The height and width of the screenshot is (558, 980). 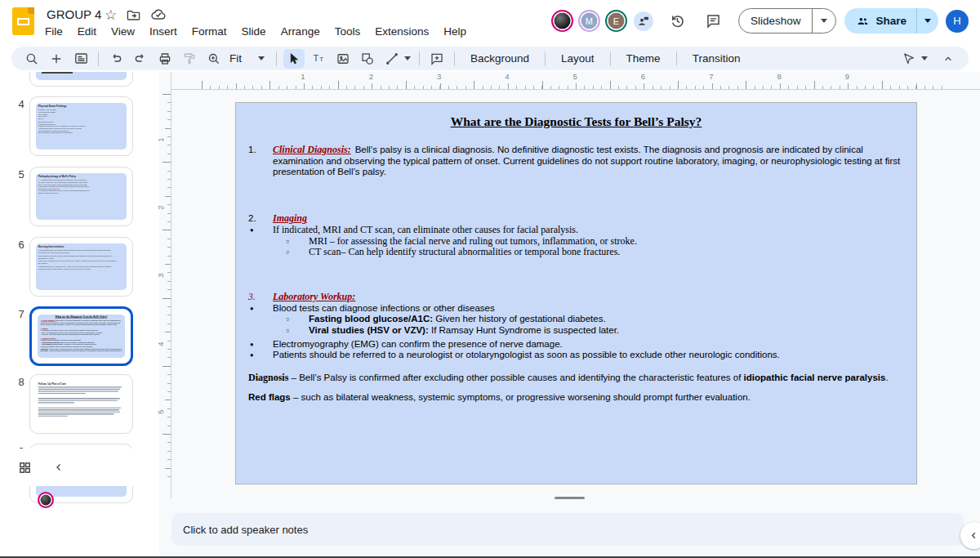 What do you see at coordinates (122, 31) in the screenshot?
I see `menu-item-view: View` at bounding box center [122, 31].